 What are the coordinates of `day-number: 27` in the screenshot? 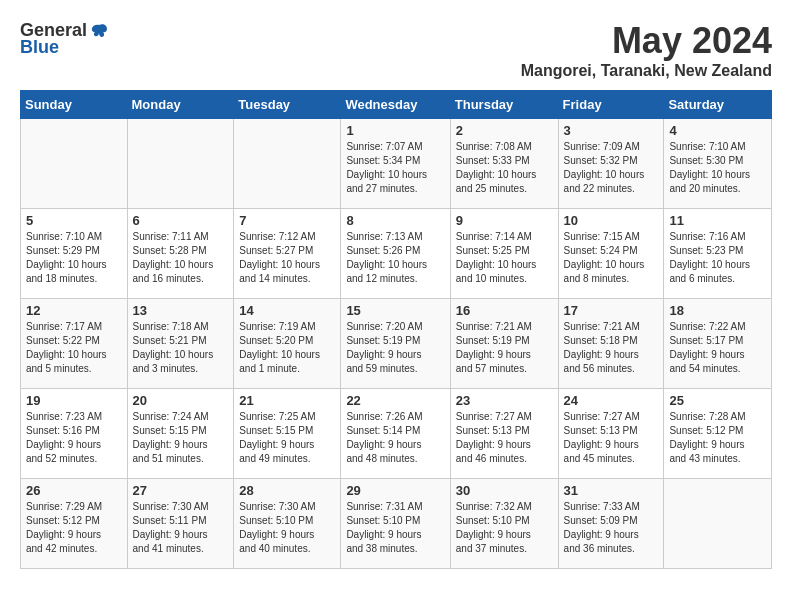 It's located at (181, 490).